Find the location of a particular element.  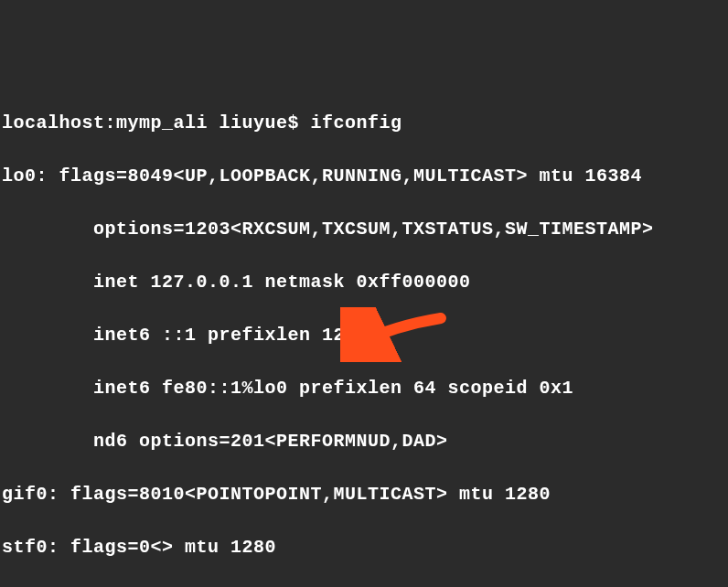

terminal-output-line: inet6 ::1 prefixlen 128 is located at coordinates (364, 335).